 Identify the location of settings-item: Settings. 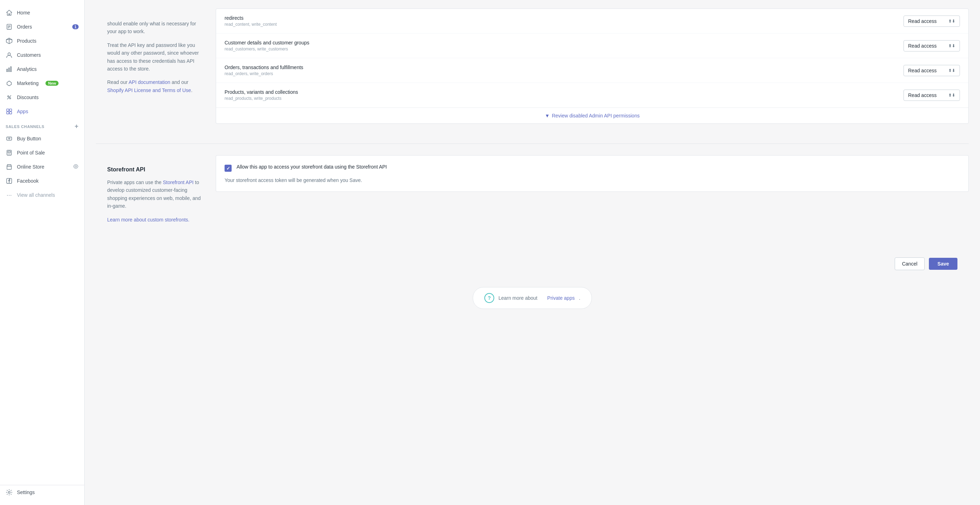
(42, 492).